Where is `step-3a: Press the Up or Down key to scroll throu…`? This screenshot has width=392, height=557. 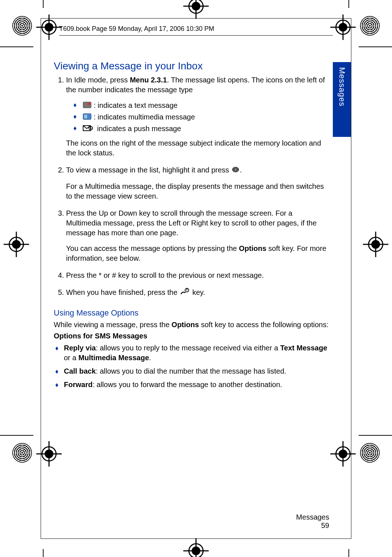 step-3a: Press the Up or Down key to scroll throu… is located at coordinates (197, 223).